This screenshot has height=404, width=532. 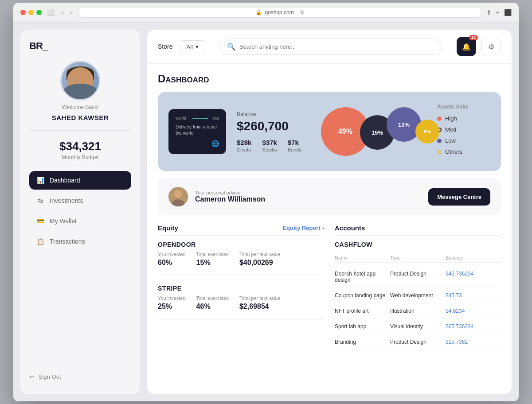 I want to click on sidebar-toggle-icon: ⬜, so click(x=51, y=12).